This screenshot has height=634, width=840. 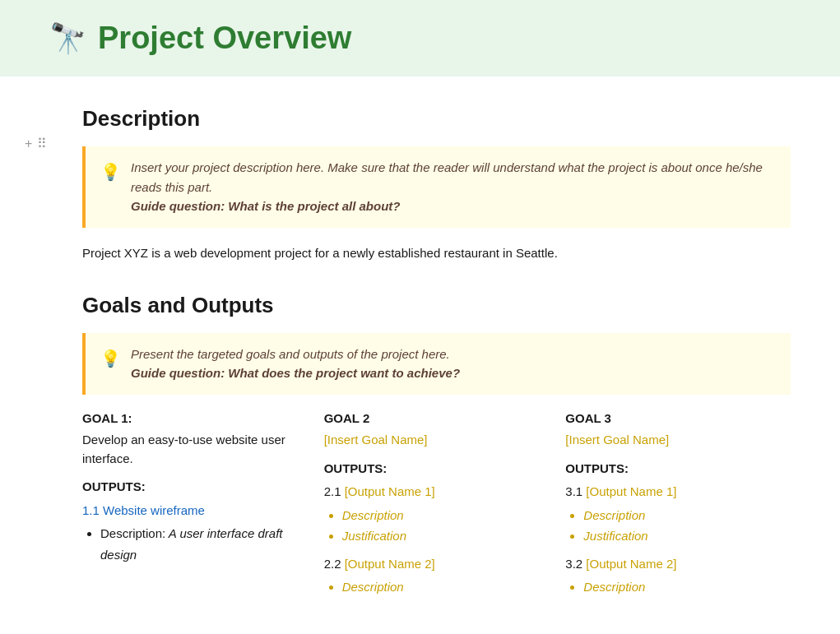 What do you see at coordinates (320, 253) in the screenshot?
I see `description-body-text: Project XYZ is a web development project…` at bounding box center [320, 253].